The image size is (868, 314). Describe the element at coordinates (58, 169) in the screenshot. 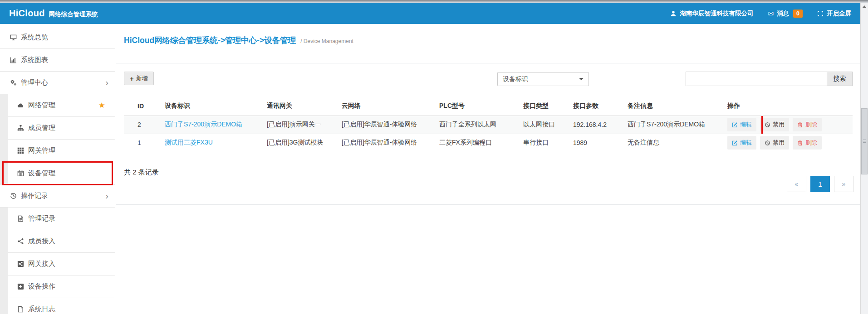

I see `sidebar-nav: 系统总览系统图表管理中心›网络管理★成员管理网关管理设备管理操作记录›管理记录成…` at that location.